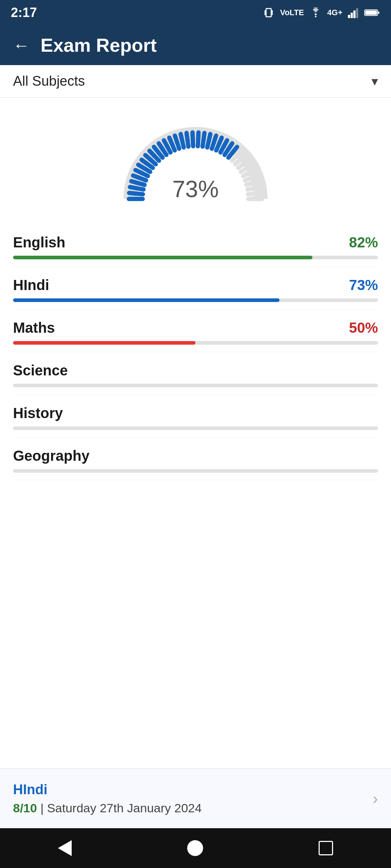  Describe the element at coordinates (65, 848) in the screenshot. I see `back-nav-button` at that location.